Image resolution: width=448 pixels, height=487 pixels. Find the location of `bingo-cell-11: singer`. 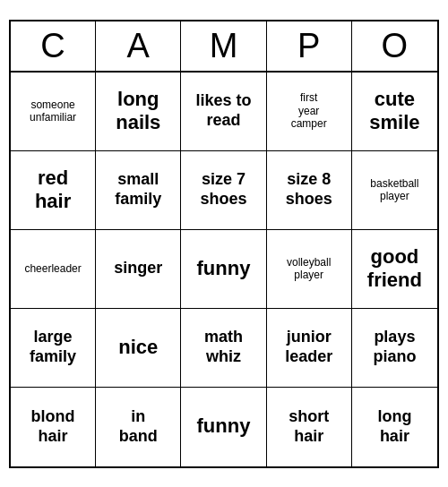

bingo-cell-11: singer is located at coordinates (138, 269).